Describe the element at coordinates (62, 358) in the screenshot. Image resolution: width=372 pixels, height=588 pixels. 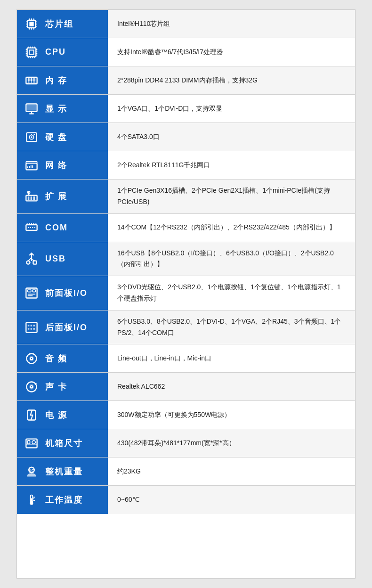
I see `spec-label-audio: 音 频` at that location.